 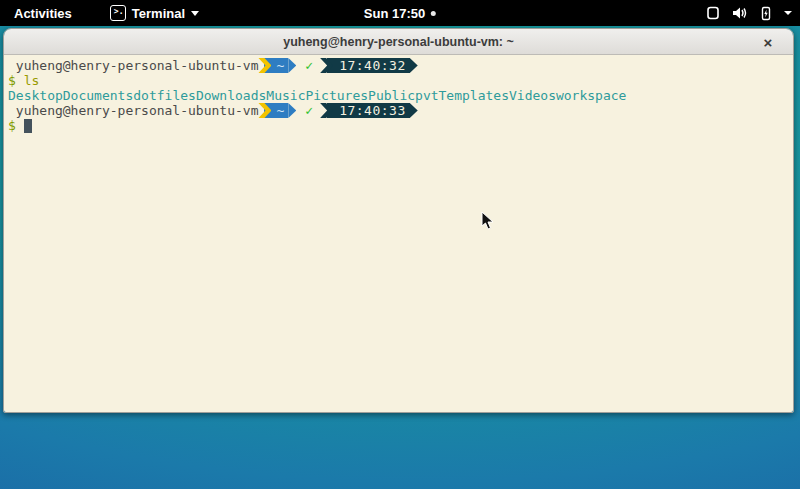 I want to click on directory-name: Public, so click(x=392, y=96).